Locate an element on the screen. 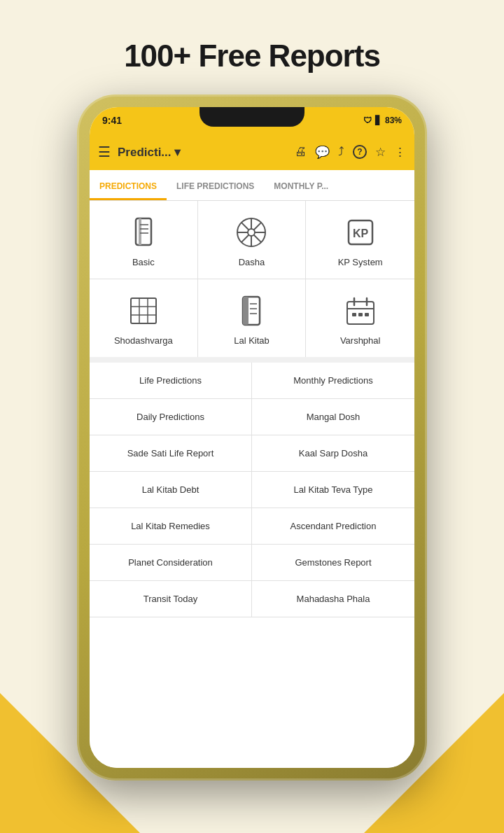 This screenshot has height=833, width=504. app-toolbar: ☰ Predicti... ▾ 🖨 💬 ⤴ ? ☆ ⋮ is located at coordinates (252, 152).